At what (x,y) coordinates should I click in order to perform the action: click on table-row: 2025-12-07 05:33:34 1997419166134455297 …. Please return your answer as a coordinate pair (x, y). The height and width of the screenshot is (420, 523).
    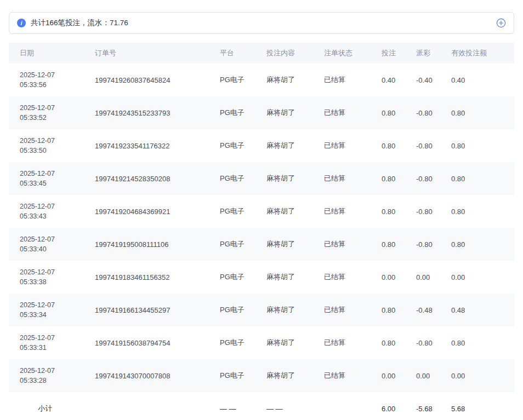
    Looking at the image, I should click on (262, 310).